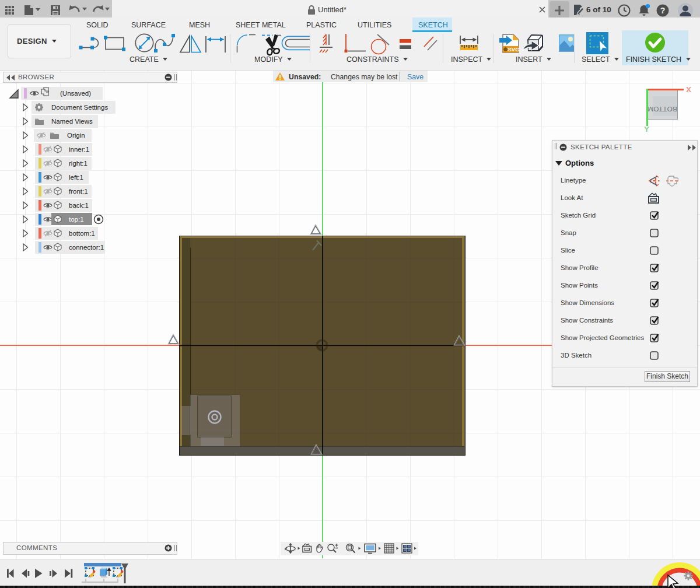 Image resolution: width=700 pixels, height=588 pixels. What do you see at coordinates (76, 93) in the screenshot?
I see `svg-text: (Unsaved)` at bounding box center [76, 93].